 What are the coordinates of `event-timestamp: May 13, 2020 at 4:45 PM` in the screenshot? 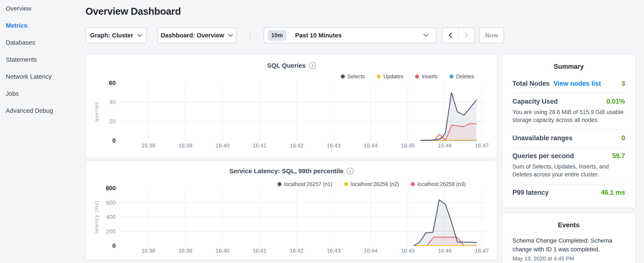 It's located at (569, 259).